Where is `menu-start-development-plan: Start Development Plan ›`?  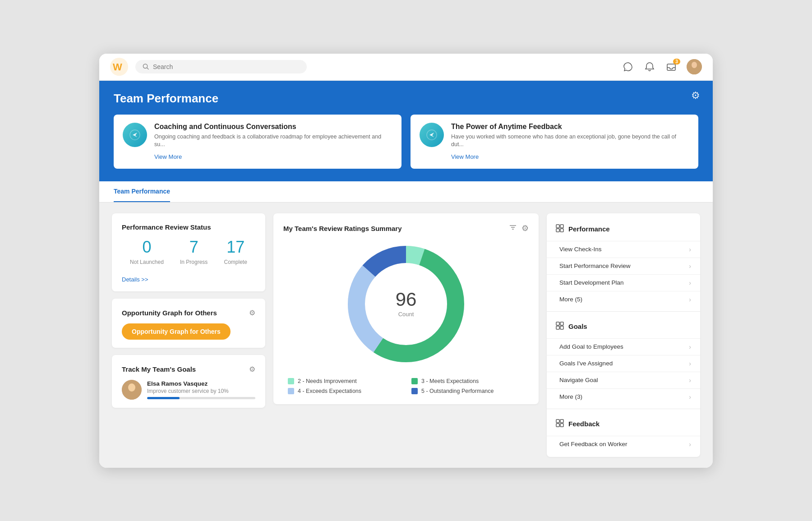 menu-start-development-plan: Start Development Plan › is located at coordinates (623, 282).